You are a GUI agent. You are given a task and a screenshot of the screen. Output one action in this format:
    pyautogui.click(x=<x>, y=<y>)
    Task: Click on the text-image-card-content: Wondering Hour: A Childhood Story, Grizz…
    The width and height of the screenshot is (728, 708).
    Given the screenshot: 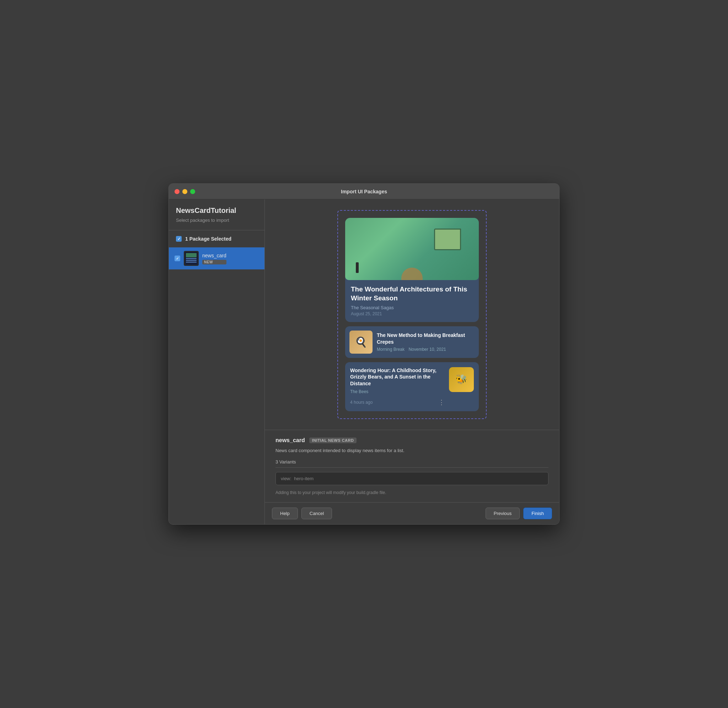 What is the action you would take?
    pyautogui.click(x=397, y=387)
    